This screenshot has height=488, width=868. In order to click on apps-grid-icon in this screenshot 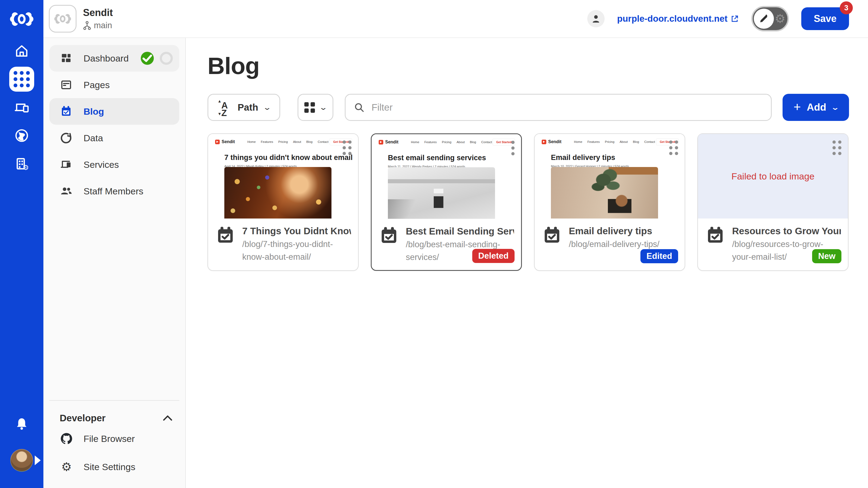, I will do `click(22, 79)`.